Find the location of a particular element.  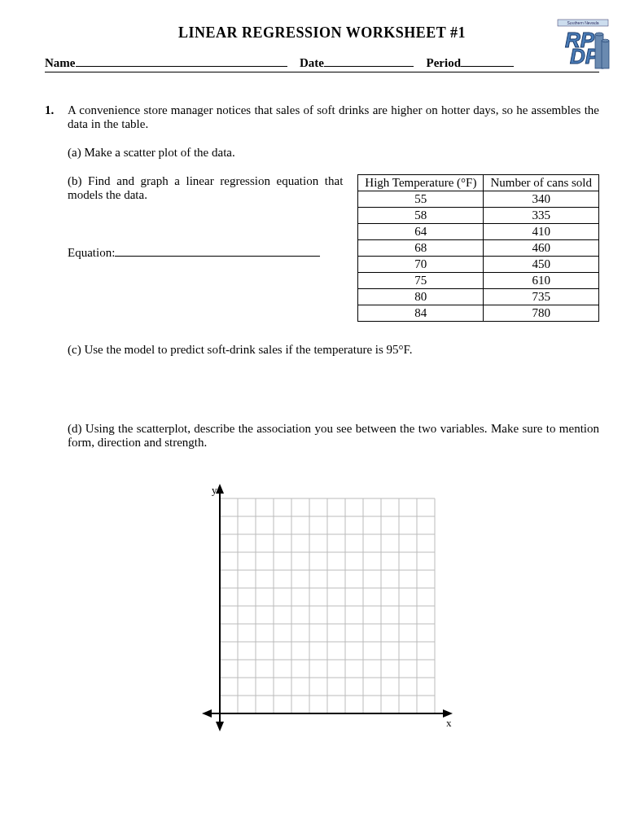

table-cell: 68 is located at coordinates (421, 248).